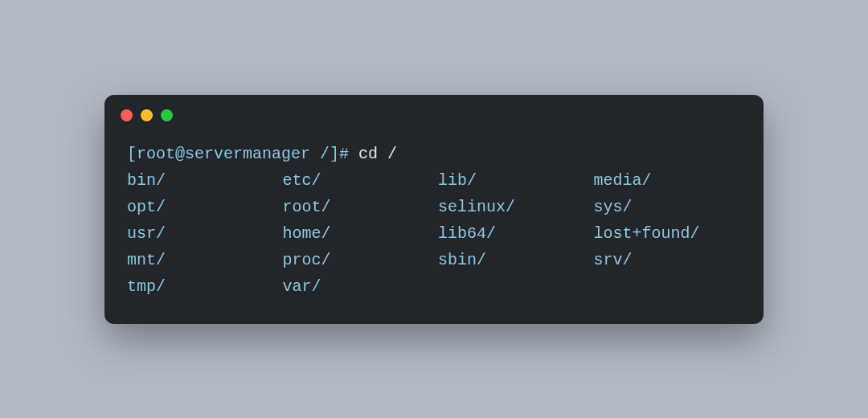 This screenshot has height=418, width=868. I want to click on list-item: bin/, so click(201, 180).